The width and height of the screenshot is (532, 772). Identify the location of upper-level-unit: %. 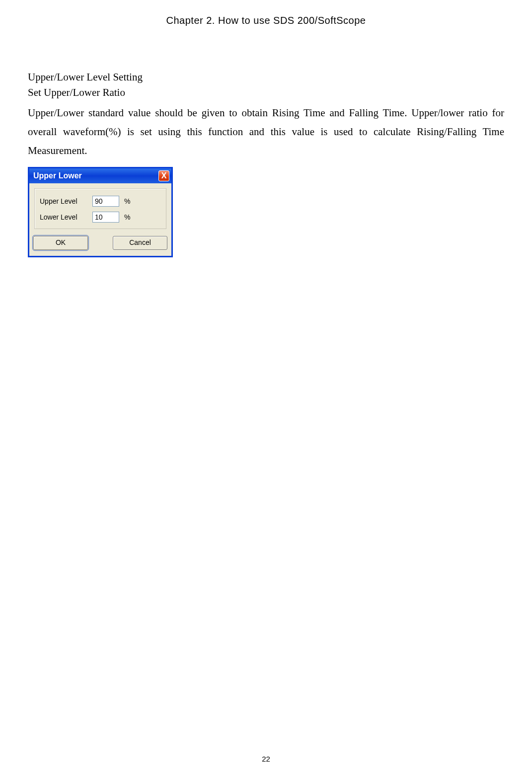
(128, 201).